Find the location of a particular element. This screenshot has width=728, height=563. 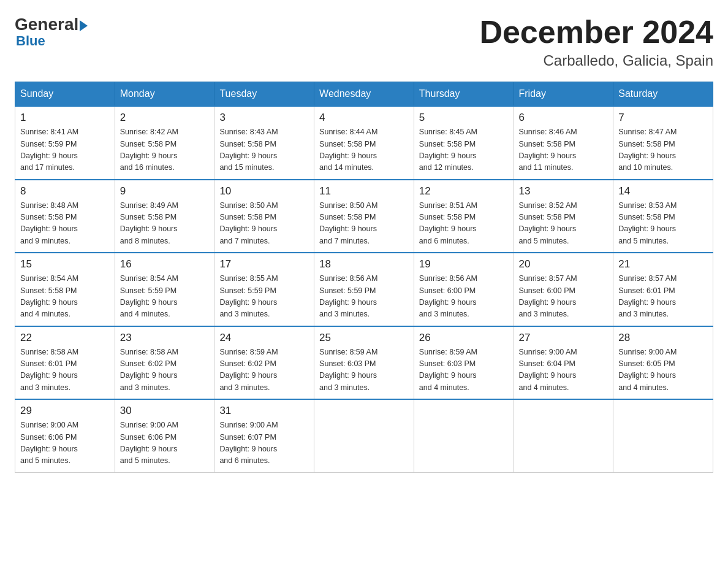

day-number: 20 is located at coordinates (564, 264).